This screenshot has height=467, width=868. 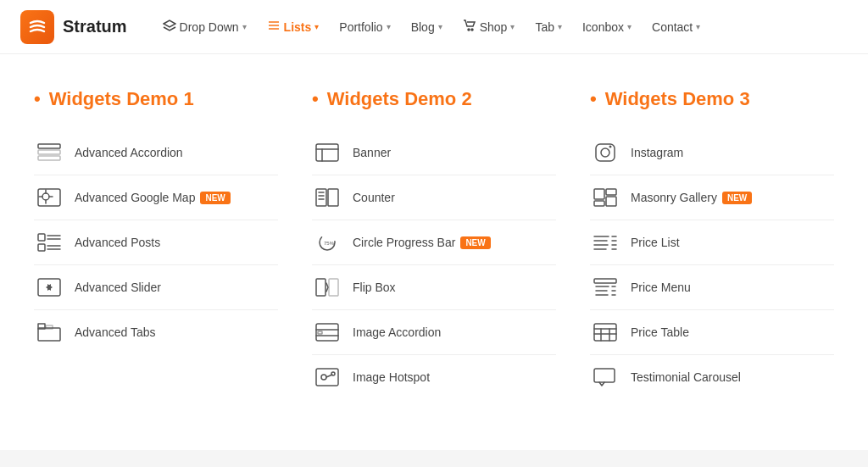 What do you see at coordinates (434, 288) in the screenshot?
I see `list-item: Flip Box` at bounding box center [434, 288].